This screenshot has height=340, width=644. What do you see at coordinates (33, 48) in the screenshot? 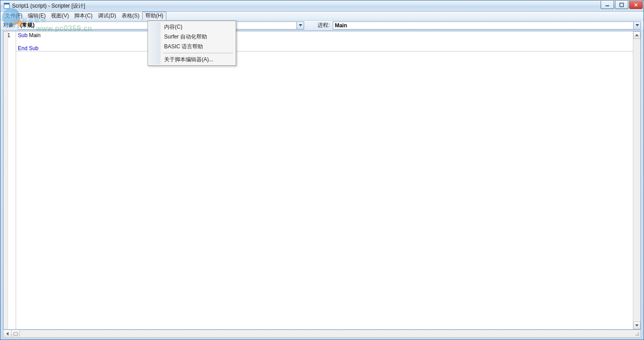
I see `keyword-sub2: Sub` at bounding box center [33, 48].